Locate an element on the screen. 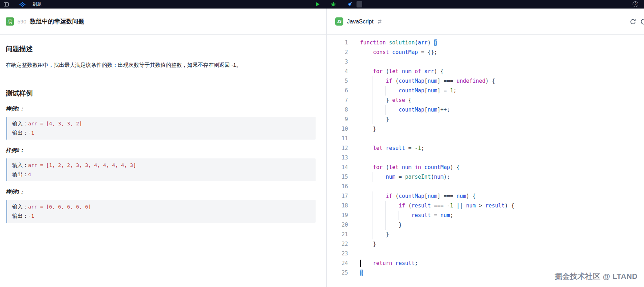 This screenshot has width=644, height=287. sample-1-label: 样例1： is located at coordinates (161, 109).